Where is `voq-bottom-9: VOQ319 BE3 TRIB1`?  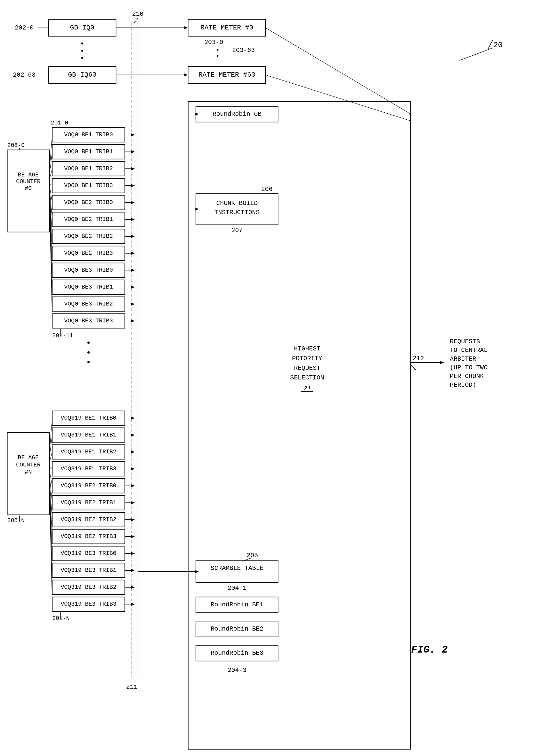 voq-bottom-9: VOQ319 BE3 TRIB1 is located at coordinates (89, 570).